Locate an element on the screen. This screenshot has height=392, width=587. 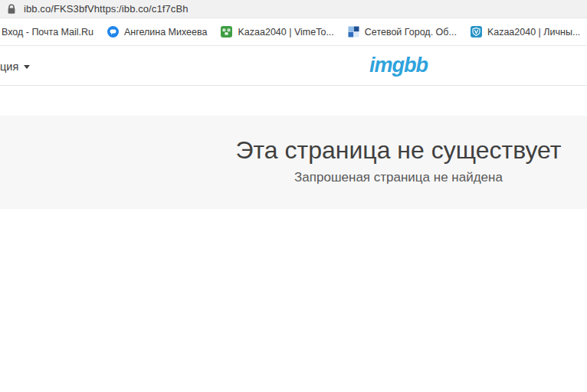
bookmark-angelina: Ангелина Михеева is located at coordinates (158, 32).